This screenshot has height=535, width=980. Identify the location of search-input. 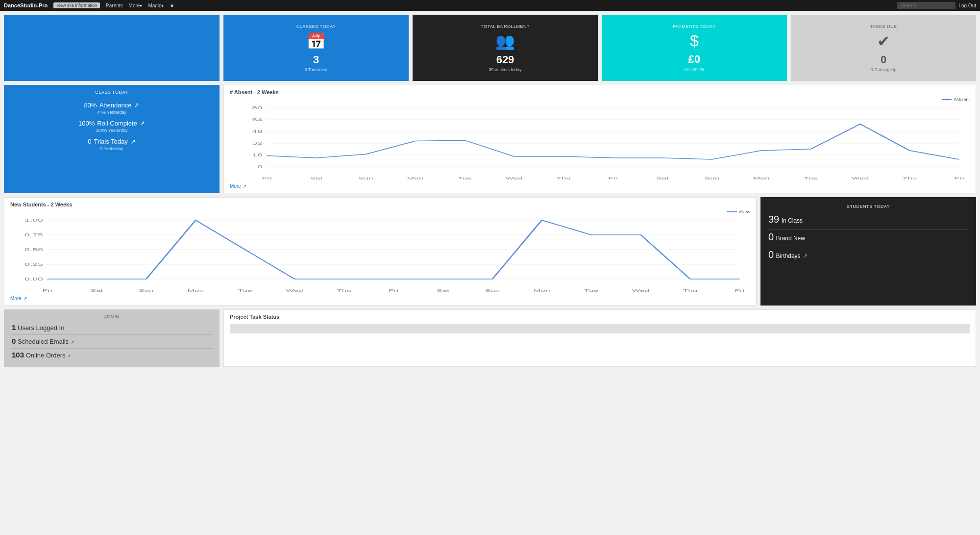
(926, 6).